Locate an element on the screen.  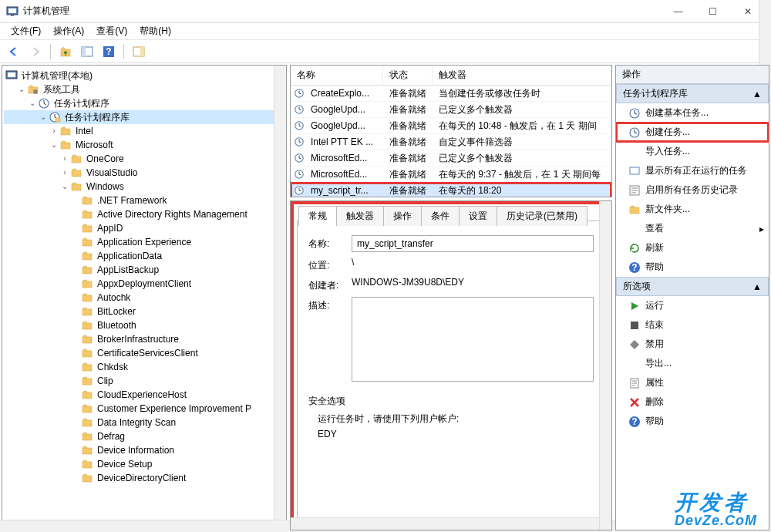
task-row: CreateExplo...准备就绪当创建任务或修改任务时 is located at coordinates (451, 94).